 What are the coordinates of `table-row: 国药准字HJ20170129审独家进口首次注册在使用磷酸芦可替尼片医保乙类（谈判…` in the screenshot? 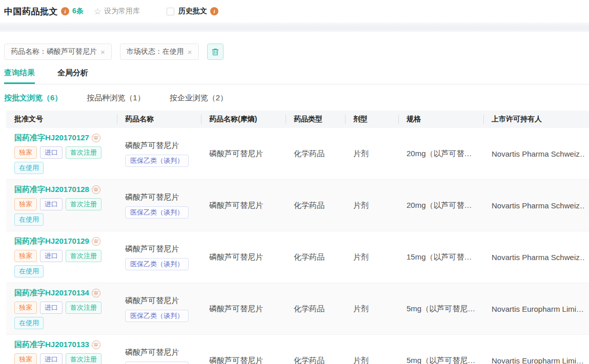 It's located at (297, 257).